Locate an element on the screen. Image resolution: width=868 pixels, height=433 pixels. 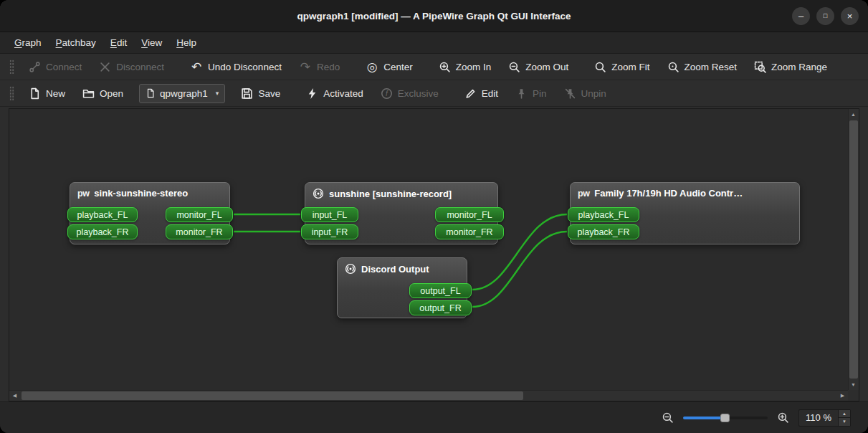
scroll-down-icon: ▼ is located at coordinates (853, 384).